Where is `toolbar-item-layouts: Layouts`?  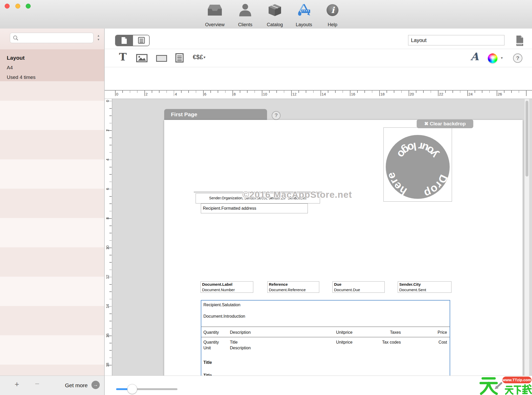
toolbar-item-layouts: Layouts is located at coordinates (304, 15).